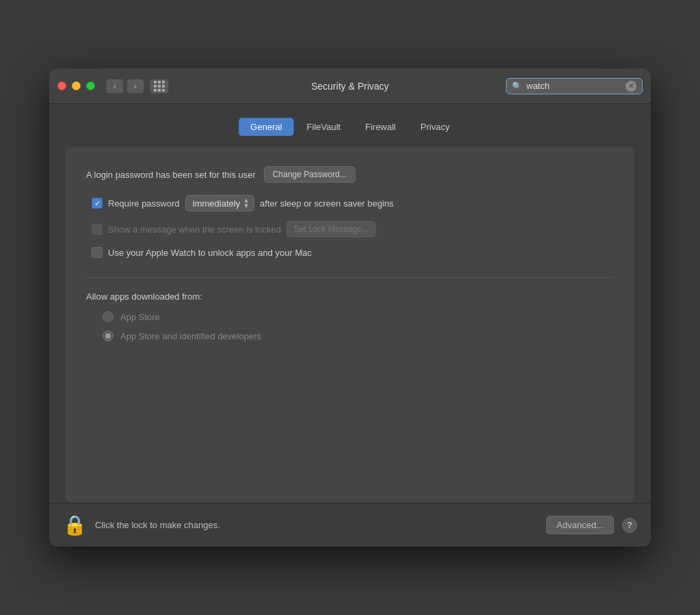 This screenshot has height=615, width=700. What do you see at coordinates (350, 86) in the screenshot?
I see `window-title: Security & Privacy` at bounding box center [350, 86].